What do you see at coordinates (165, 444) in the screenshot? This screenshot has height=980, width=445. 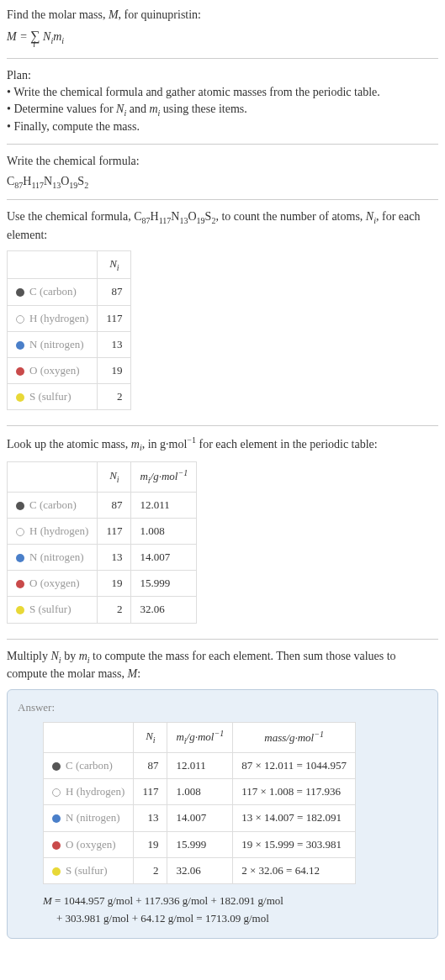 I see `lookup-text-b: , in g·mol` at bounding box center [165, 444].